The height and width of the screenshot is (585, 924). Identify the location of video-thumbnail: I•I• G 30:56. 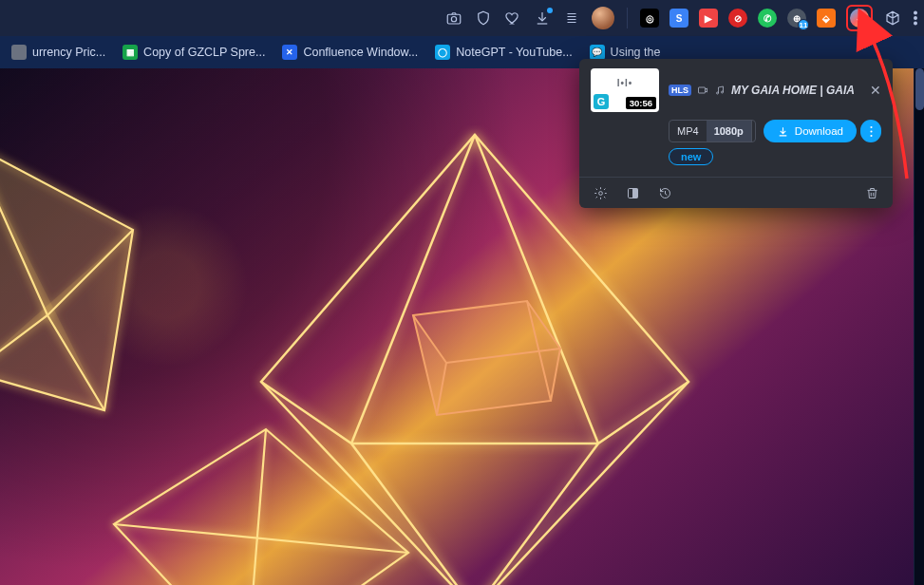
(625, 90).